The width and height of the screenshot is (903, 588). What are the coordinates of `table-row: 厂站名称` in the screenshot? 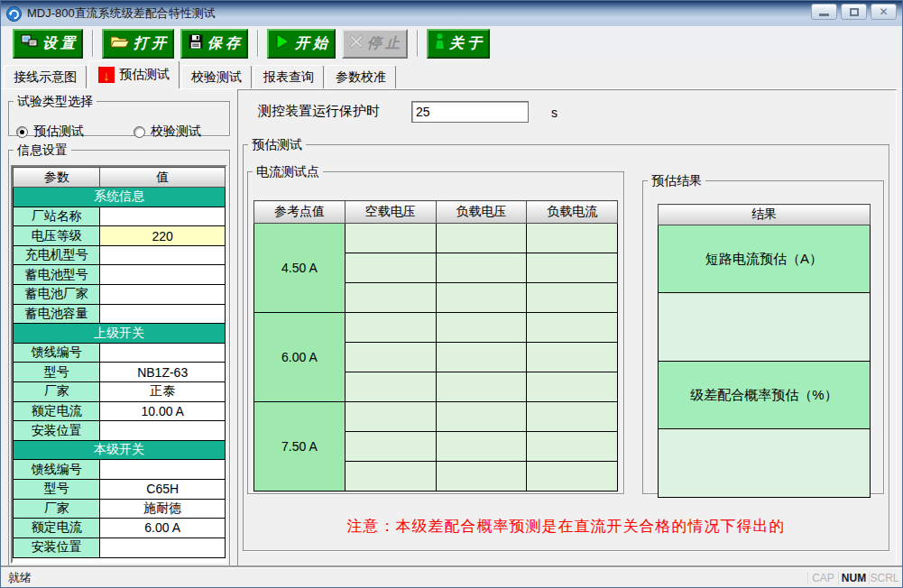 It's located at (119, 216).